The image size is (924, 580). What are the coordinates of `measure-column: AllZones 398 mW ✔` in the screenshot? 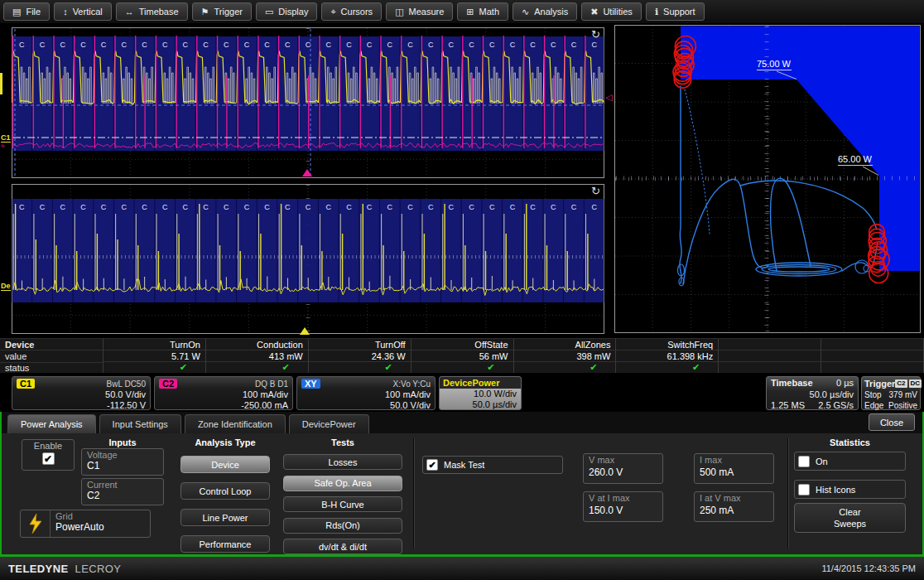 It's located at (565, 356).